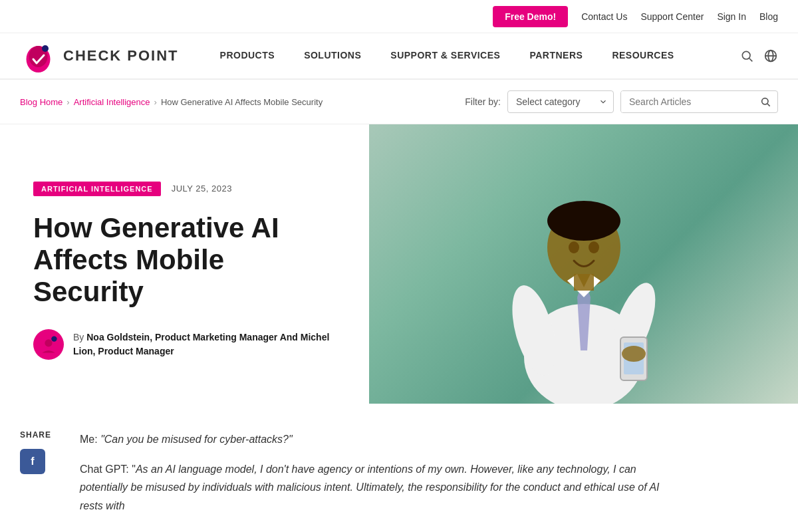 The image size is (798, 532). Describe the element at coordinates (370, 487) in the screenshot. I see `gpt-text: As an AI language model, I don't have ag…` at that location.